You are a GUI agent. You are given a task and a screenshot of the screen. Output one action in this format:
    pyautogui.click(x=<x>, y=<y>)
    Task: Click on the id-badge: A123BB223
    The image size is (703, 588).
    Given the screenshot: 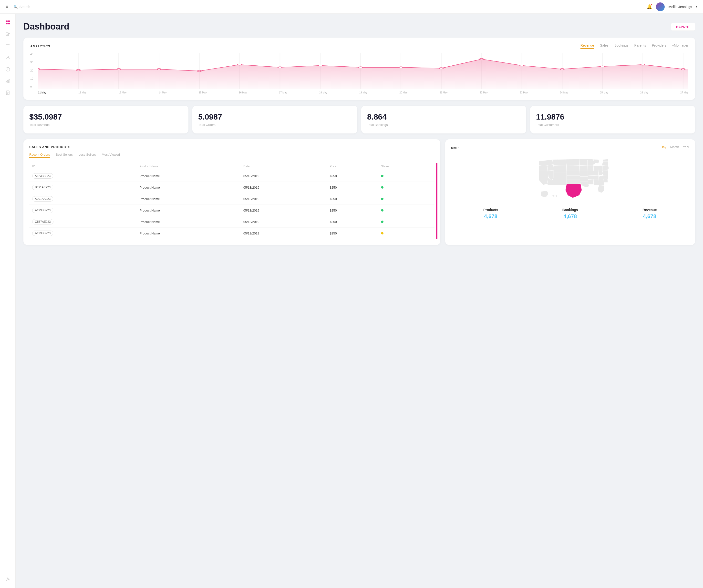 What is the action you would take?
    pyautogui.click(x=43, y=233)
    